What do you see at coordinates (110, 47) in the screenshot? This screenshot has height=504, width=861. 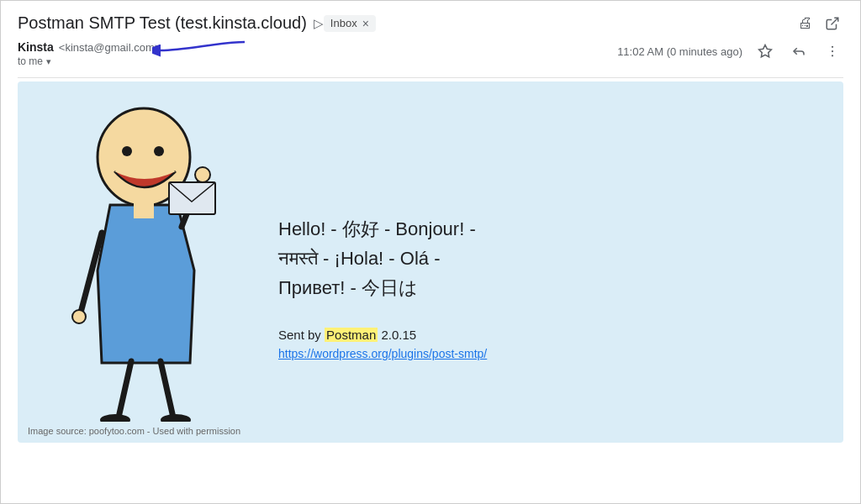 I see `sender-email: <kinsta@gmail.com>` at bounding box center [110, 47].